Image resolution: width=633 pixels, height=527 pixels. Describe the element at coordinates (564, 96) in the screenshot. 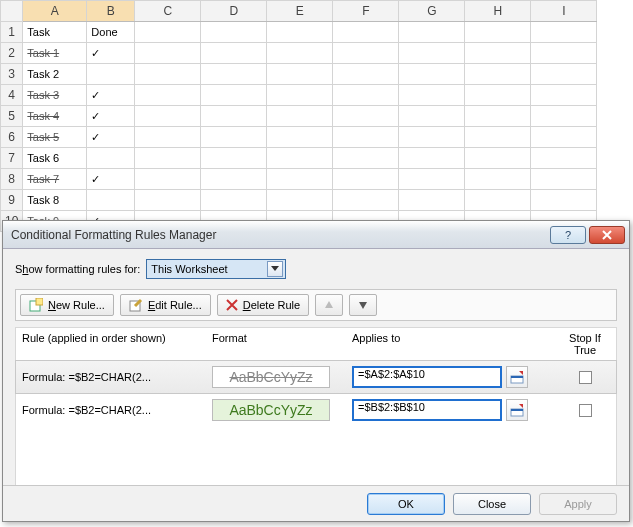

I see `cell-I4` at that location.